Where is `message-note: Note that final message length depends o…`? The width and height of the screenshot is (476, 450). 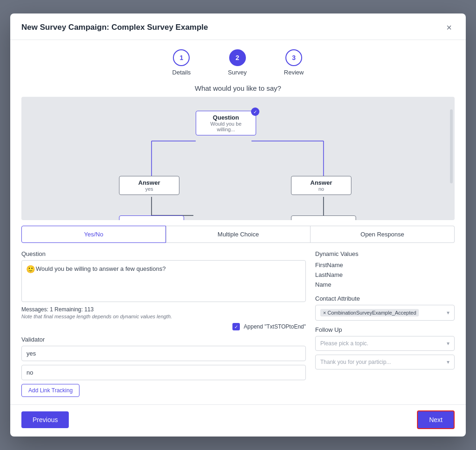 message-note: Note that final message length depends o… is located at coordinates (164, 316).